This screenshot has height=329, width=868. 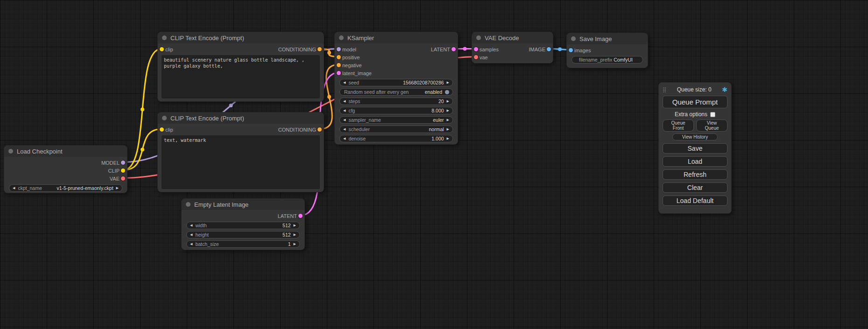 What do you see at coordinates (607, 50) in the screenshot?
I see `node-save-image: Save Image images filename_prefix ComfyU…` at bounding box center [607, 50].